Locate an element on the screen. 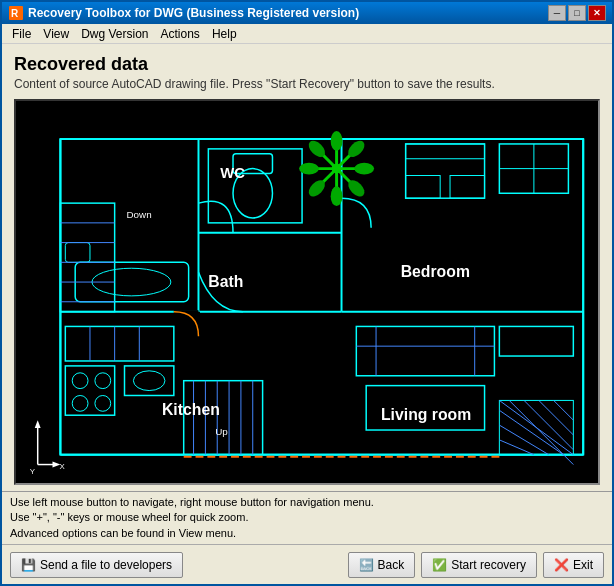 Image resolution: width=614 pixels, height=586 pixels. start-recovery-button: ✅ Start recovery is located at coordinates (479, 565).